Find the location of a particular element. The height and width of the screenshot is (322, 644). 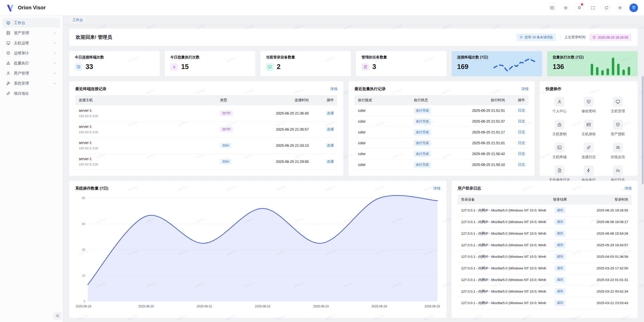

quick-action-执行日志: 执行日志 is located at coordinates (618, 174).